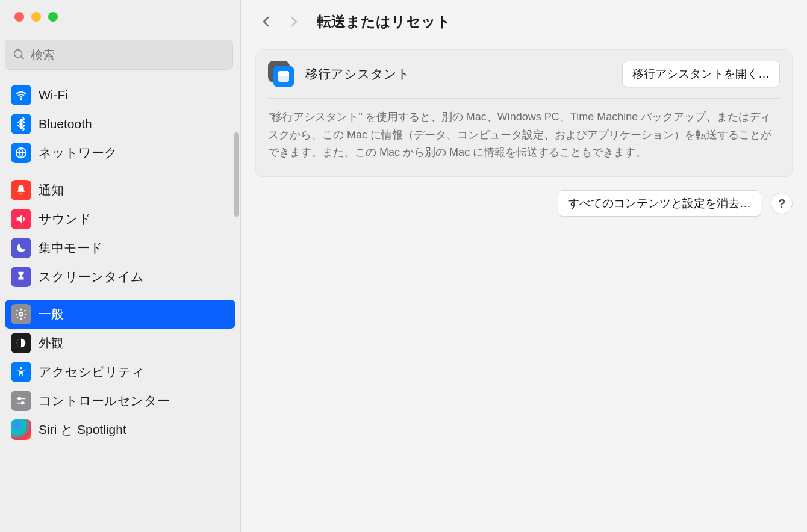 The height and width of the screenshot is (532, 807). Describe the element at coordinates (266, 22) in the screenshot. I see `nav-back-button` at that location.